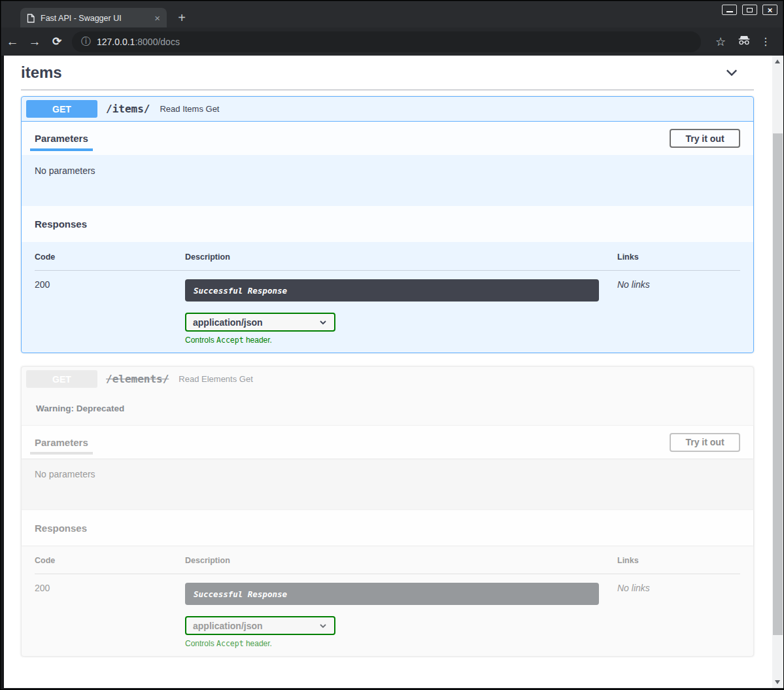  What do you see at coordinates (386, 42) in the screenshot?
I see `address-bar: ⓘ 127.0.0.1 :8000/docs` at bounding box center [386, 42].